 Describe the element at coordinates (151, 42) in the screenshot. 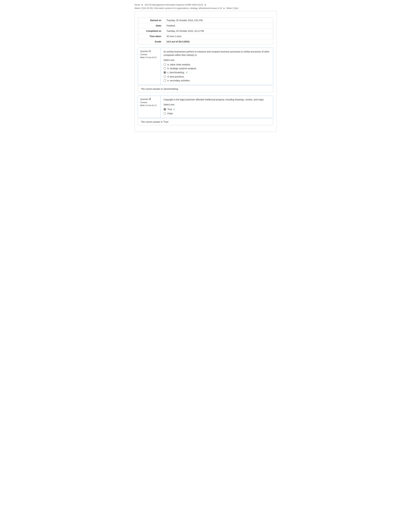

I see `grade-label: Grade` at that location.